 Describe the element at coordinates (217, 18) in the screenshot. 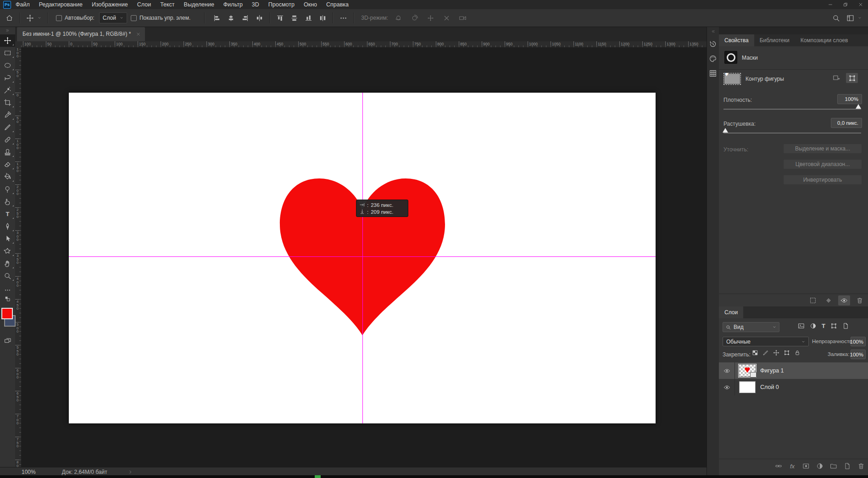

I see `align-left-icon` at that location.